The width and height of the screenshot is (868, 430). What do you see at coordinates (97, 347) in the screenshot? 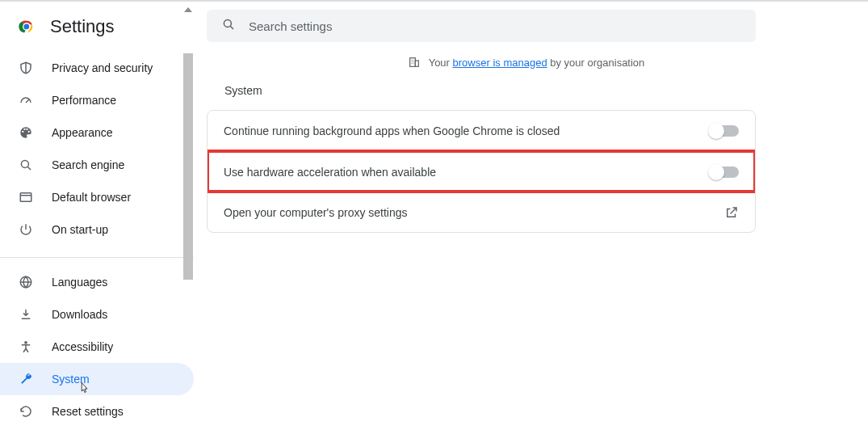
I see `sidebar-item-accessibility: Accessibility` at bounding box center [97, 347].